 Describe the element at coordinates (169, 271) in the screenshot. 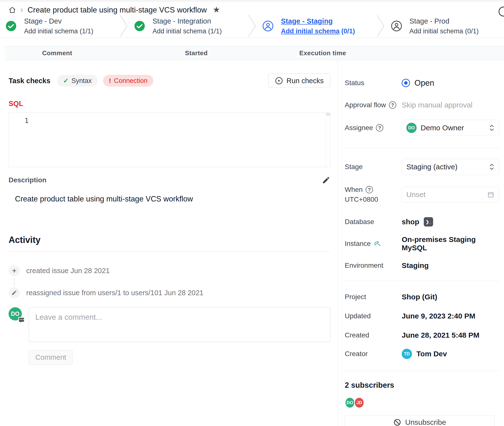

I see `activity-item: + created issue Jun 28 2021` at that location.